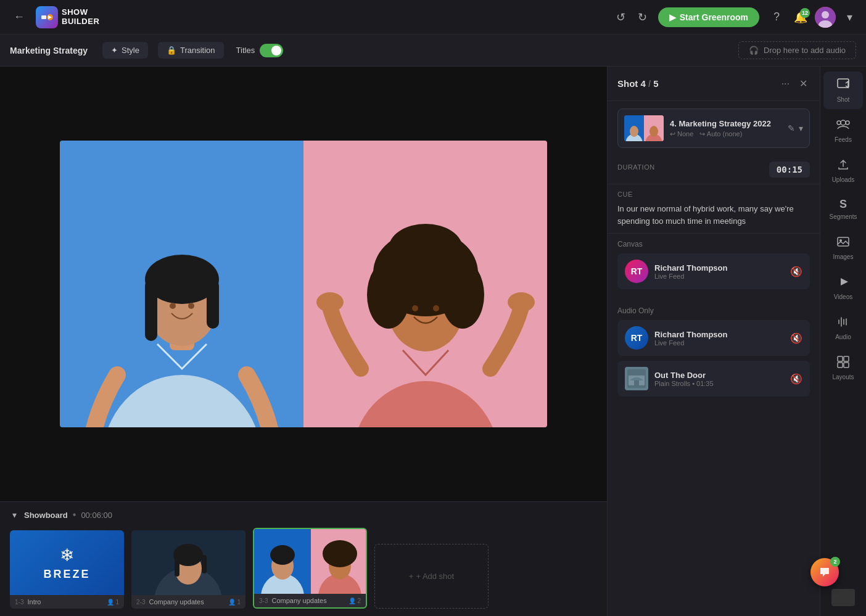  I want to click on shot-transition-meta: ↩ None, so click(682, 134).